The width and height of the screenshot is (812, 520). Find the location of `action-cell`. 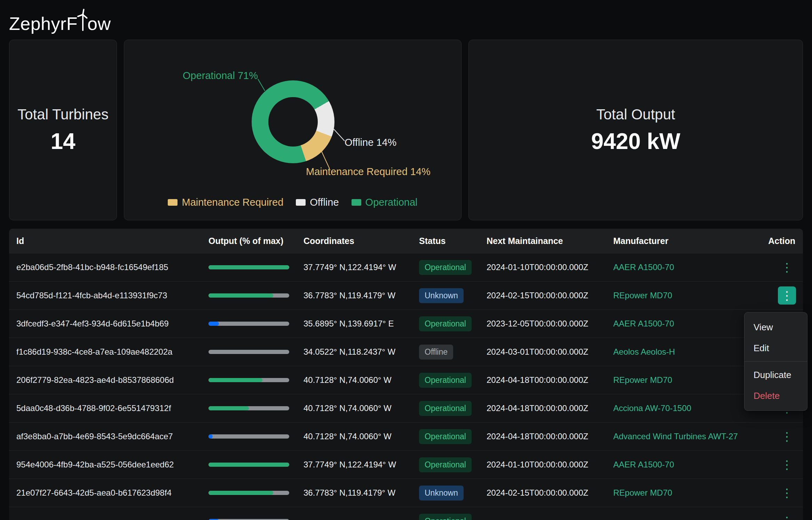

action-cell is located at coordinates (785, 436).